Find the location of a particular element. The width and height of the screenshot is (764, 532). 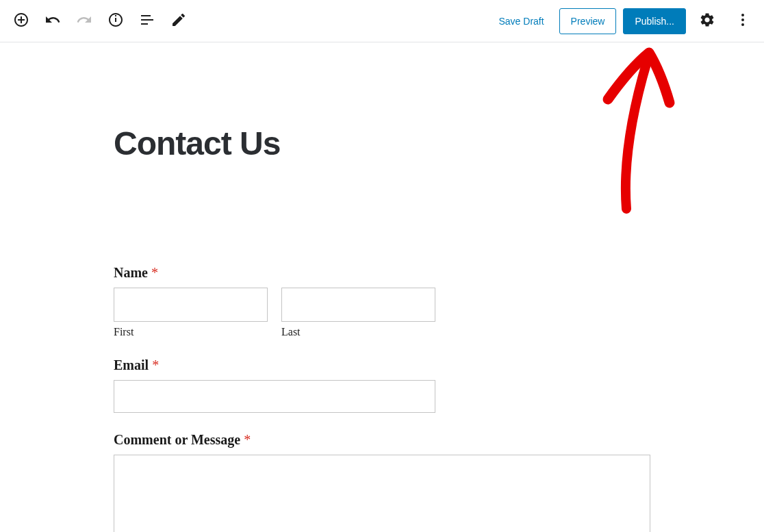

list-icon is located at coordinates (147, 21).